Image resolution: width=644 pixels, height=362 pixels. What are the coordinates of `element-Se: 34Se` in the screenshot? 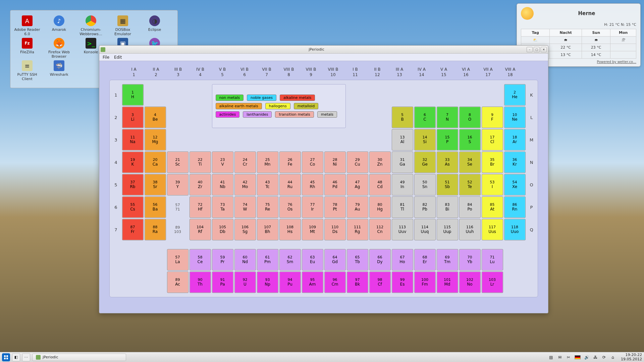 It's located at (470, 162).